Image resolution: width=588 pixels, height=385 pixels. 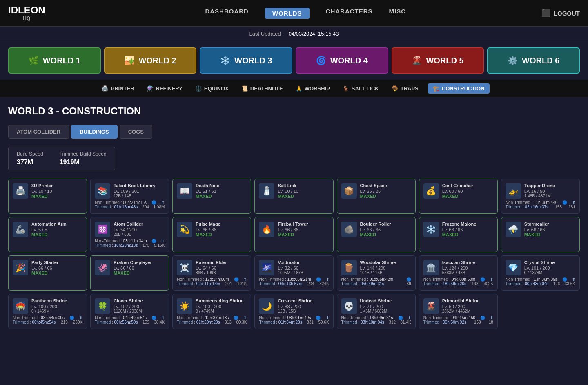 What do you see at coordinates (459, 224) in the screenshot?
I see `building-name: Frozone Malone` at bounding box center [459, 224].